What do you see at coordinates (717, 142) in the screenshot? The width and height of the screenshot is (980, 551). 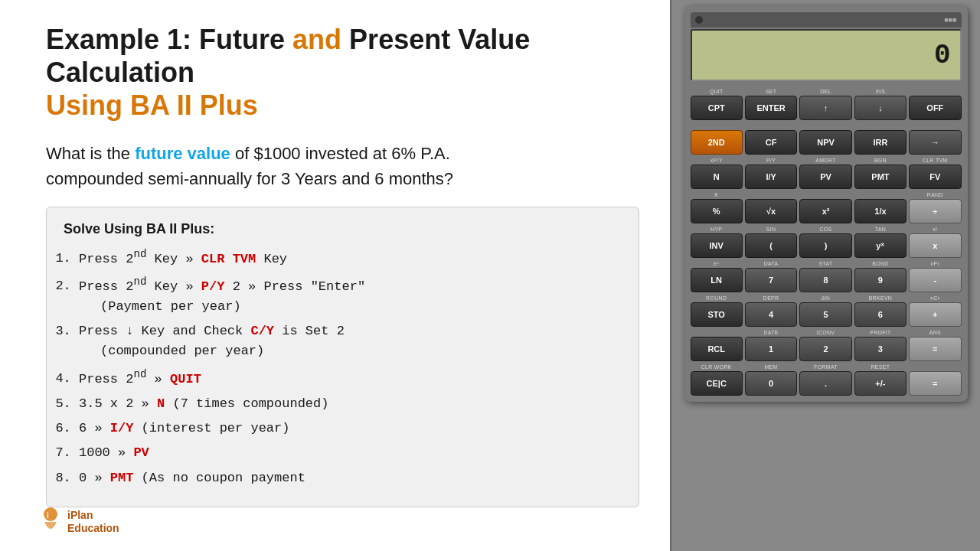 I see `2nd-button: 2ND` at bounding box center [717, 142].